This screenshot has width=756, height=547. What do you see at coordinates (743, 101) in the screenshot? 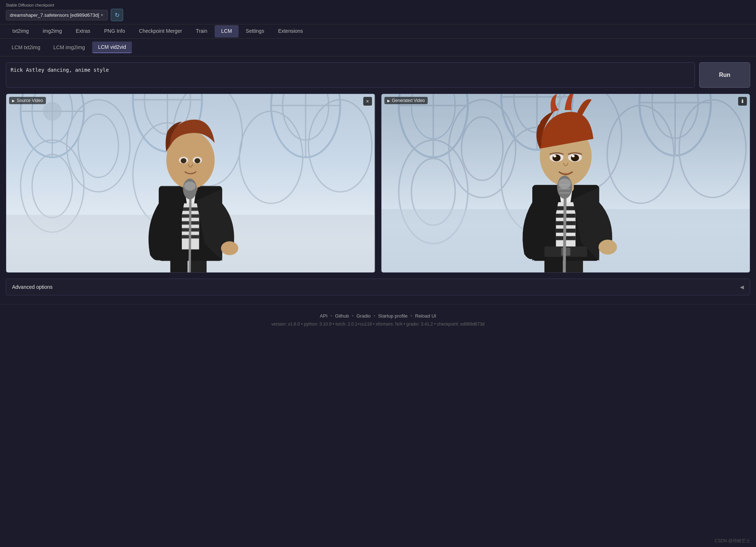
I see `download-icon: ⬇` at bounding box center [743, 101].